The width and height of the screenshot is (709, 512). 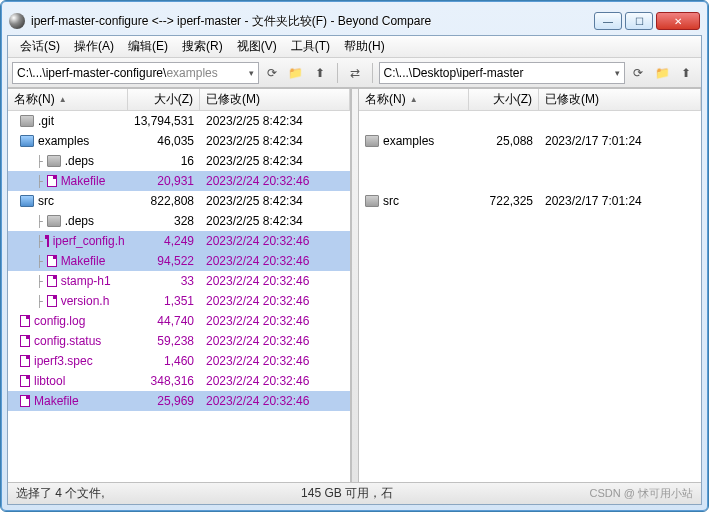 I want to click on table-row: .git13,794,5312023/2/25 8:42:34, so click(x=179, y=121).